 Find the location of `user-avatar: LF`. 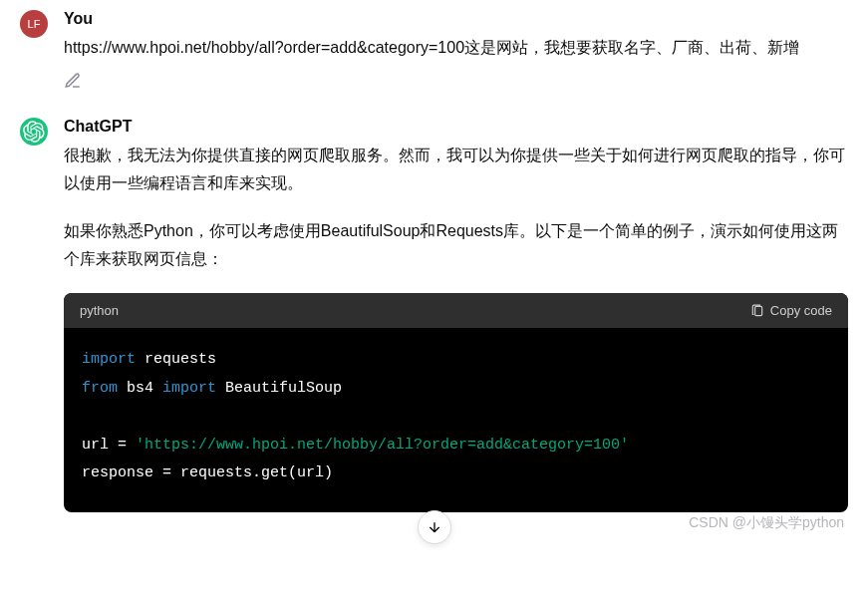

user-avatar: LF is located at coordinates (34, 24).